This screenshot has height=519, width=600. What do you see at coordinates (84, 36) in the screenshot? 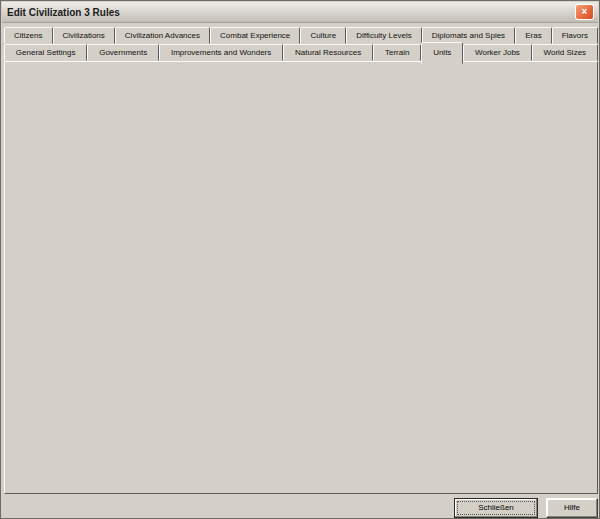
I see `tab: Civilizations` at bounding box center [84, 36].